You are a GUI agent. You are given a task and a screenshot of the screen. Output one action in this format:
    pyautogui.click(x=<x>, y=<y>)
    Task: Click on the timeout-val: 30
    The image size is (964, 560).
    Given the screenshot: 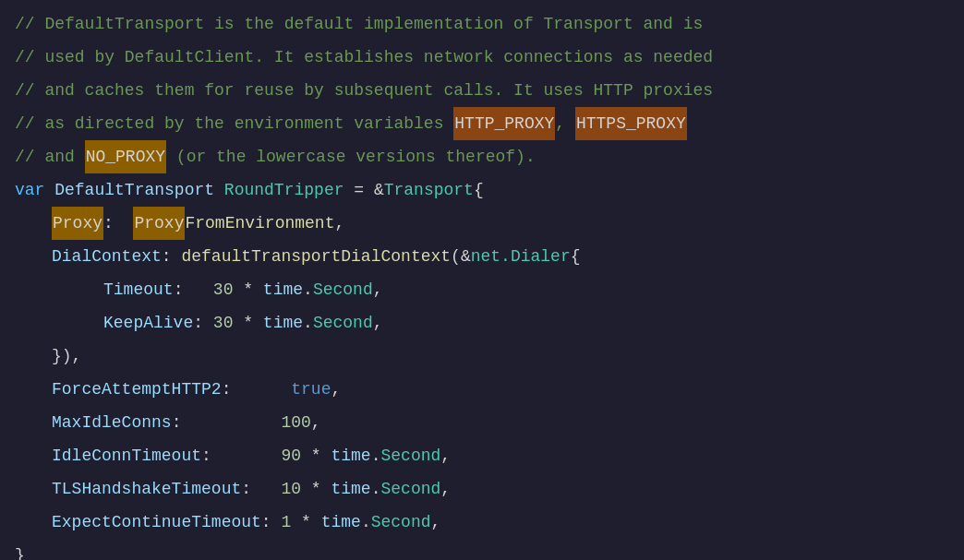 What is the action you would take?
    pyautogui.click(x=223, y=290)
    